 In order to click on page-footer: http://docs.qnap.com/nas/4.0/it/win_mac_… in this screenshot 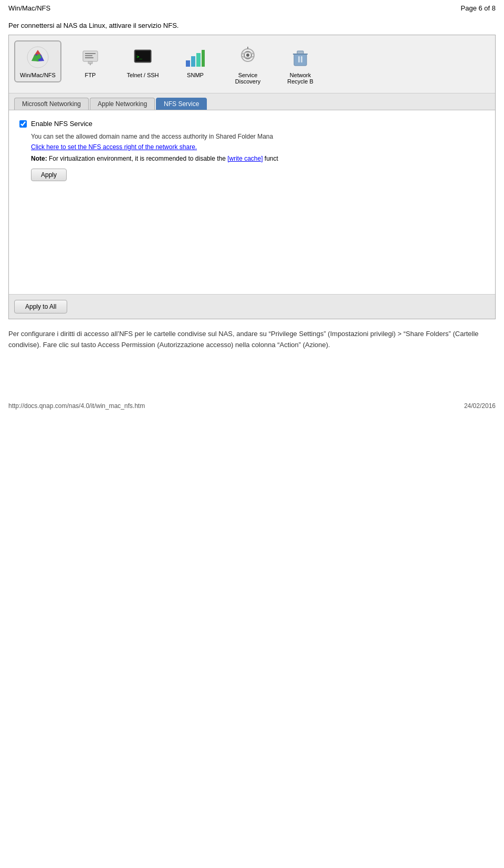, I will do `click(252, 406)`.